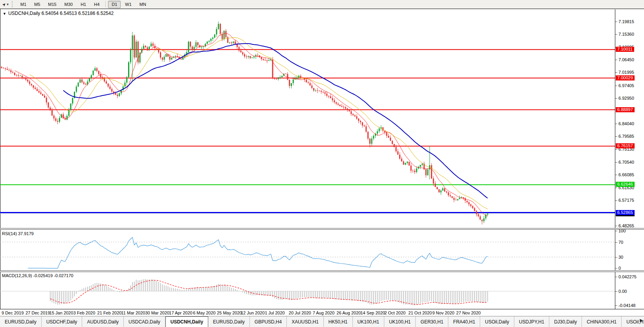 This screenshot has height=327, width=644. Describe the element at coordinates (566, 322) in the screenshot. I see `tab-dj30-daily: DJ30,Daily` at that location.